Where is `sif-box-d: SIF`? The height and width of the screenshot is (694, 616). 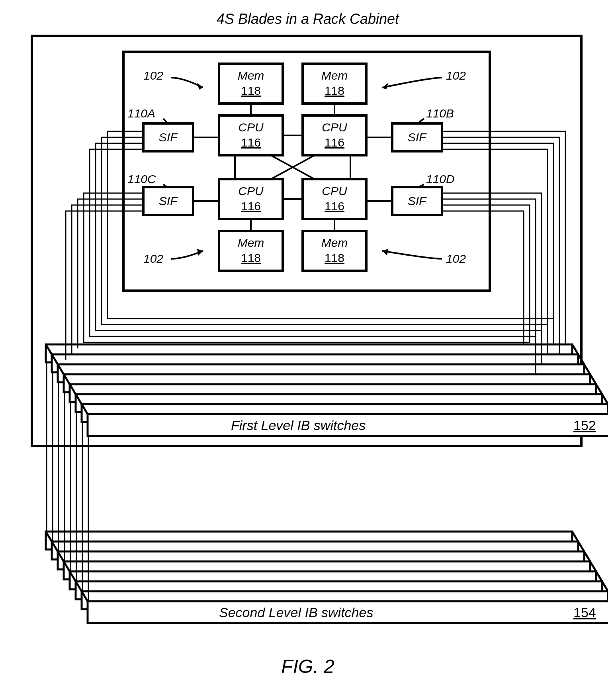
sif-box-d: SIF is located at coordinates (417, 201).